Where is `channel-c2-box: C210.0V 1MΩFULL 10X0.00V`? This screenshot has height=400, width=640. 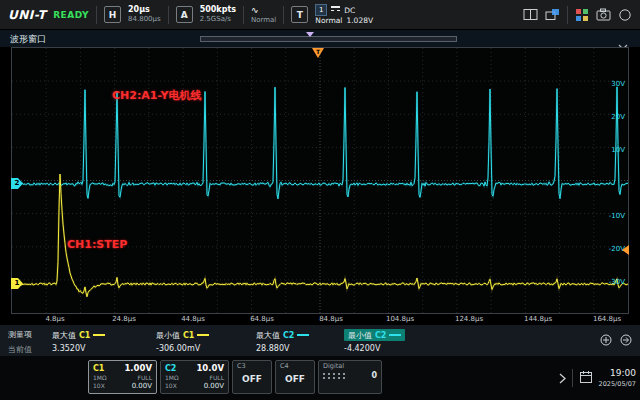 channel-c2-box: C210.0V 1MΩFULL 10X0.00V is located at coordinates (194, 377).